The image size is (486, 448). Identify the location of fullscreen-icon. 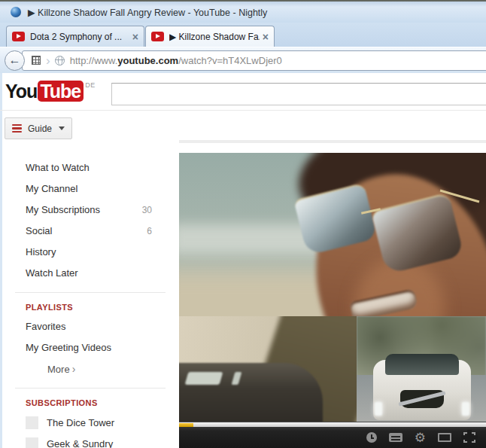
(469, 437).